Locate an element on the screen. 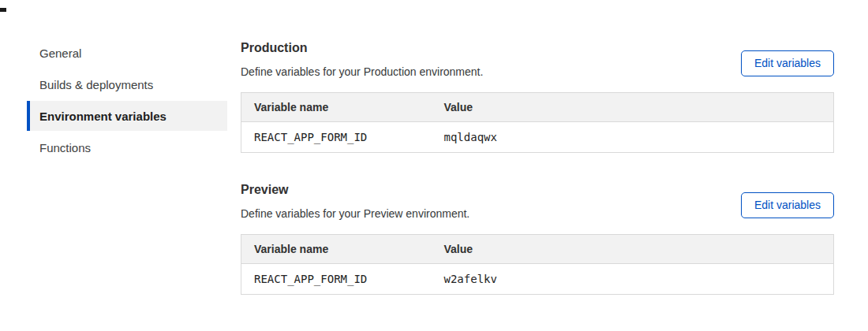  preview-description: Define variables for your Preview enviro… is located at coordinates (355, 214).